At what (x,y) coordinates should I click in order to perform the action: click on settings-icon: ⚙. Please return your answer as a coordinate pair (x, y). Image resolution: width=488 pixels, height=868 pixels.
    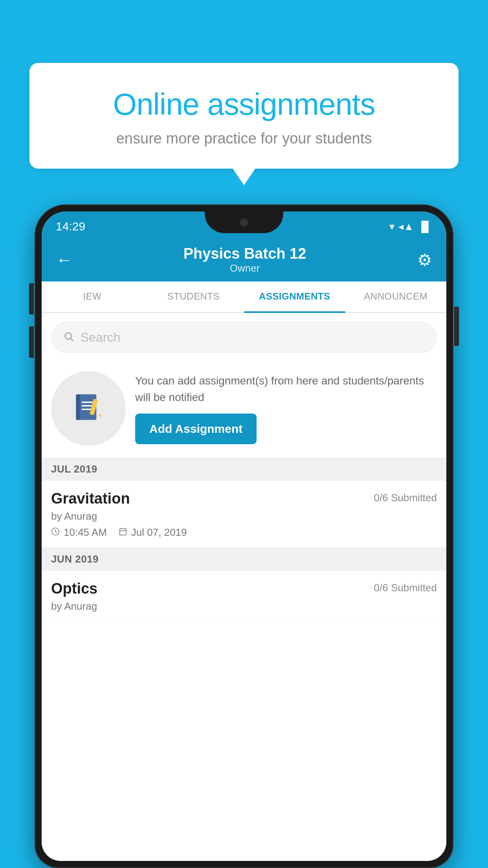
    Looking at the image, I should click on (425, 260).